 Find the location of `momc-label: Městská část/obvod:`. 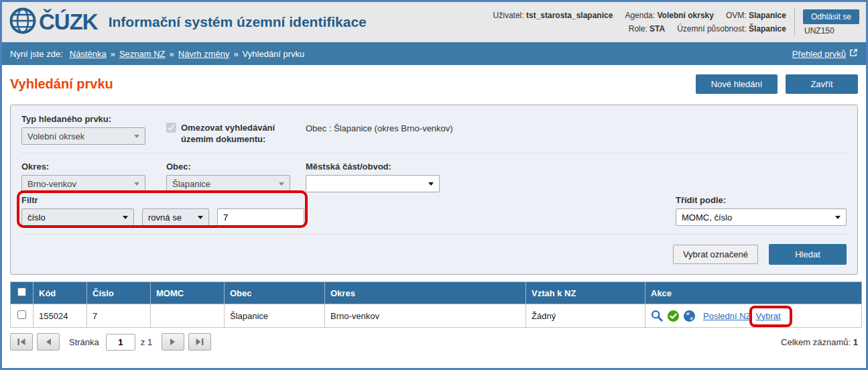

momc-label: Městská část/obvod: is located at coordinates (379, 166).